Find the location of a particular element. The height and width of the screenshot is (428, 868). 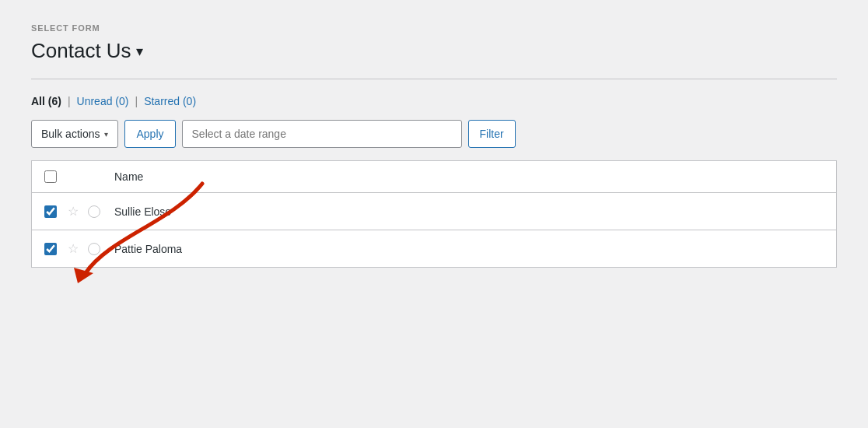

row-2-star-col: ☆ is located at coordinates (78, 249).